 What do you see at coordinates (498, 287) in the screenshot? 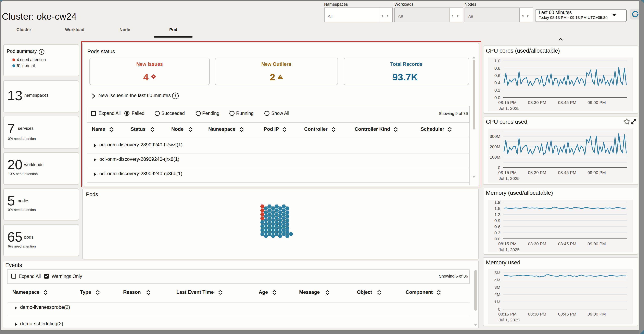
I see `svg-text: 3M` at bounding box center [498, 287].